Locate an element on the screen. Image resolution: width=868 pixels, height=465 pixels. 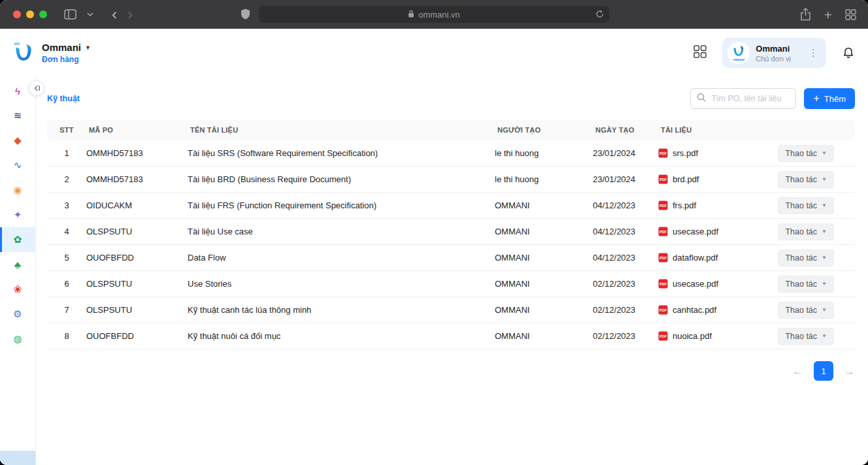
column-header: TÀI LIỆU is located at coordinates (717, 130).